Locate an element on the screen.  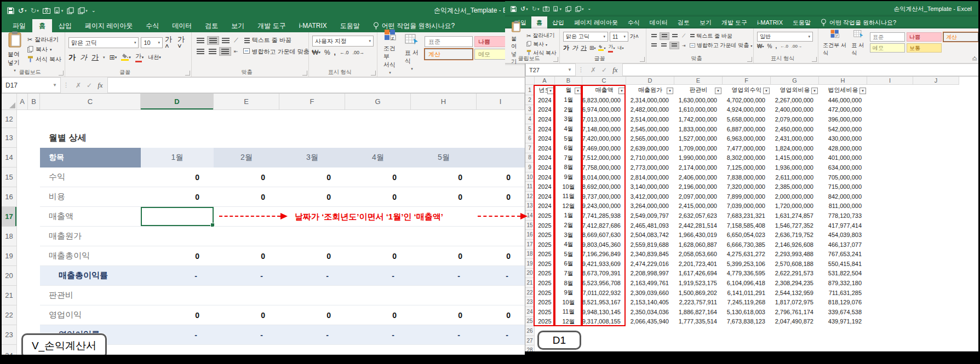
fill-color-icon: ▾ is located at coordinates (126, 57).